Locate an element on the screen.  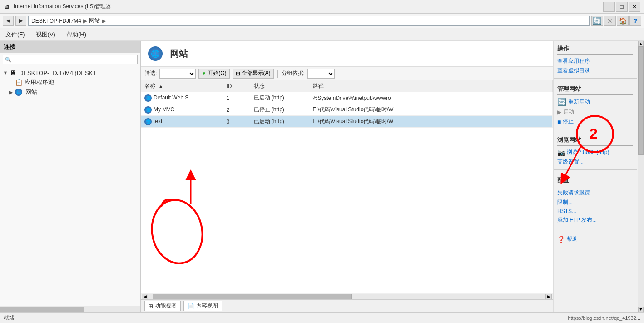
col-header-path: 路径 is located at coordinates (431, 86).